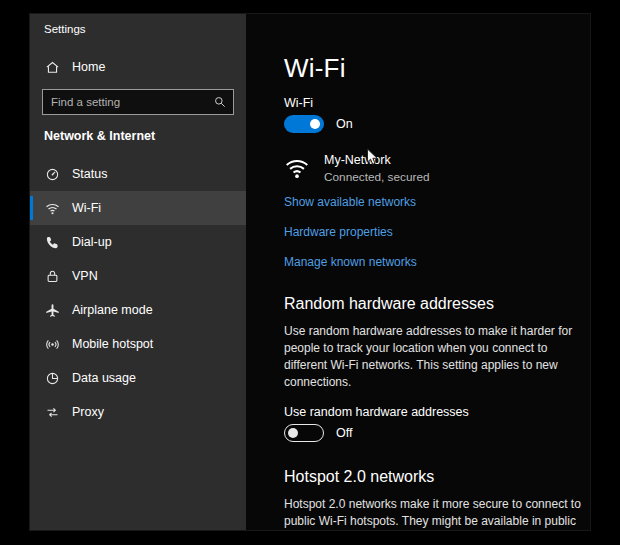 This screenshot has width=620, height=545. What do you see at coordinates (338, 232) in the screenshot?
I see `hardware-properties-link: Hardware properties` at bounding box center [338, 232].